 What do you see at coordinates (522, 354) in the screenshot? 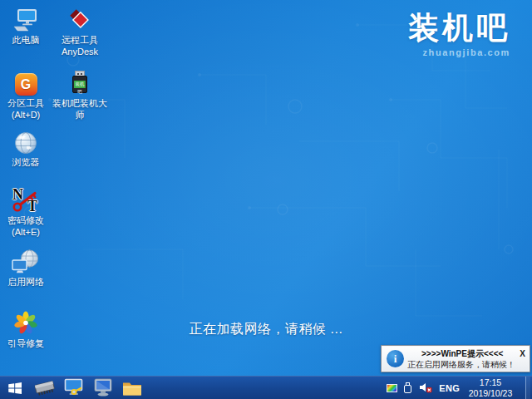
I see `toast-close-button: X` at bounding box center [522, 354].